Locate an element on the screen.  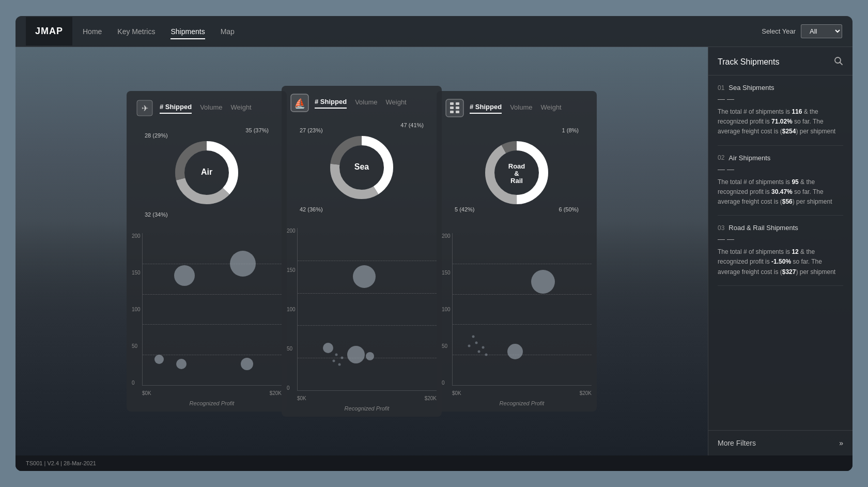
sea-card-header: ⛵ # Shipped Volume Weight is located at coordinates (362, 101).